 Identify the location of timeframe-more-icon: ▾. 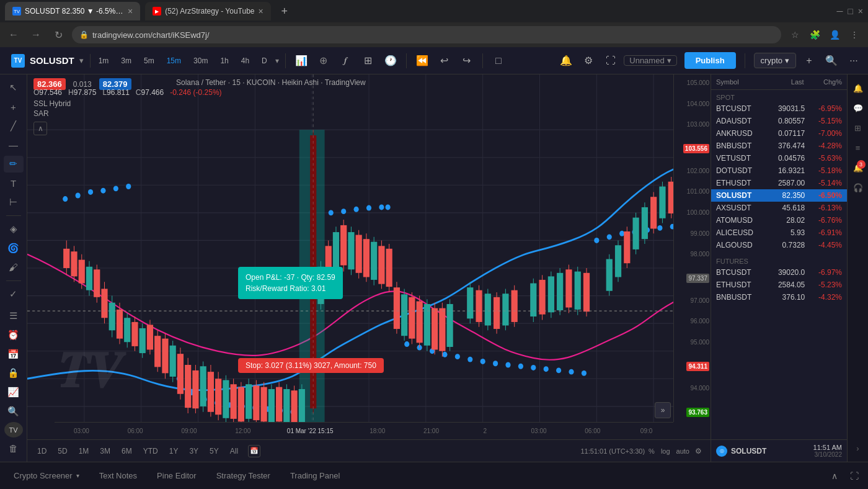
(277, 61).